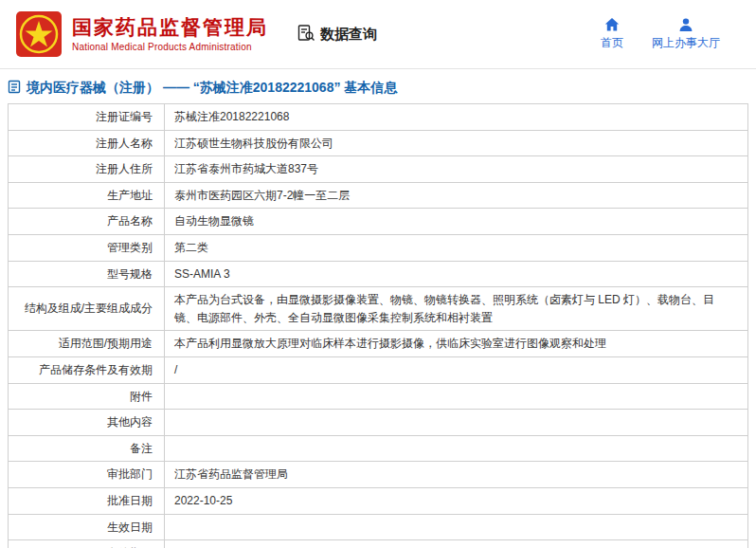 Image resolution: width=756 pixels, height=548 pixels. What do you see at coordinates (457, 247) in the screenshot?
I see `row-value: 第二类` at bounding box center [457, 247].